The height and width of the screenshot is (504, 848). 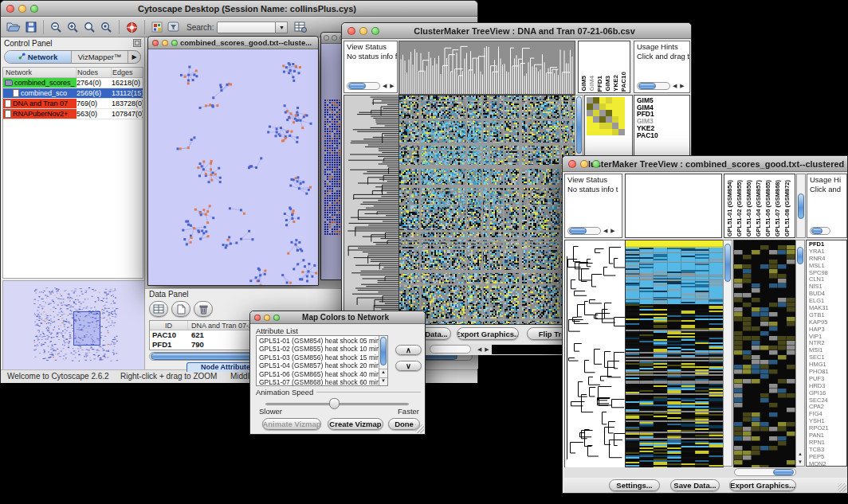 What do you see at coordinates (169, 335) in the screenshot?
I see `data-cell-id: PAC10` at bounding box center [169, 335].